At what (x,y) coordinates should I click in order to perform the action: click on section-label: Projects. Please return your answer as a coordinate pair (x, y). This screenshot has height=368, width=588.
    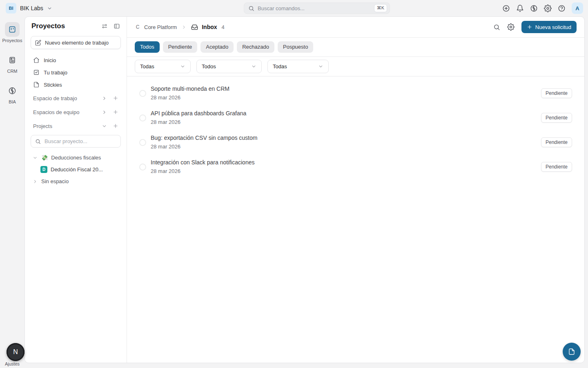
    Looking at the image, I should click on (67, 126).